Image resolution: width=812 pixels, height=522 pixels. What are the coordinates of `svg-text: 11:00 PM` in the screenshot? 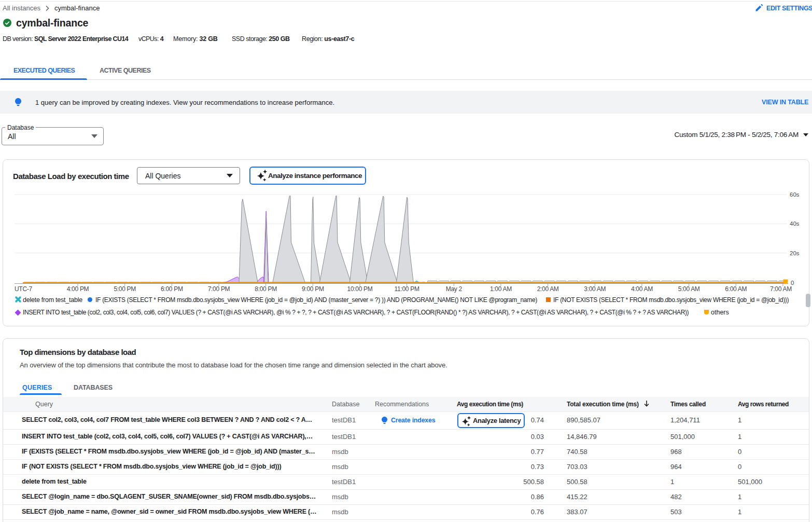 It's located at (407, 289).